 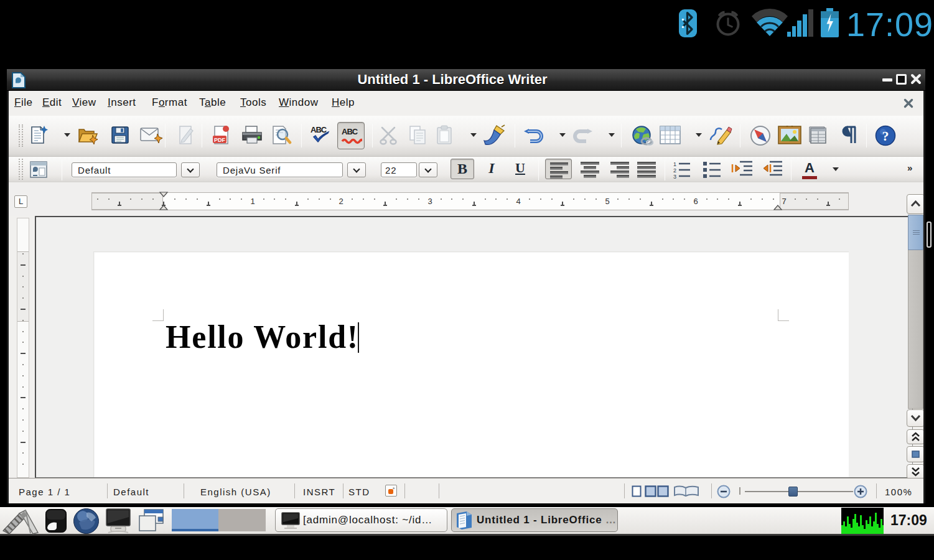 I want to click on svg-text: 1, so click(x=675, y=164).